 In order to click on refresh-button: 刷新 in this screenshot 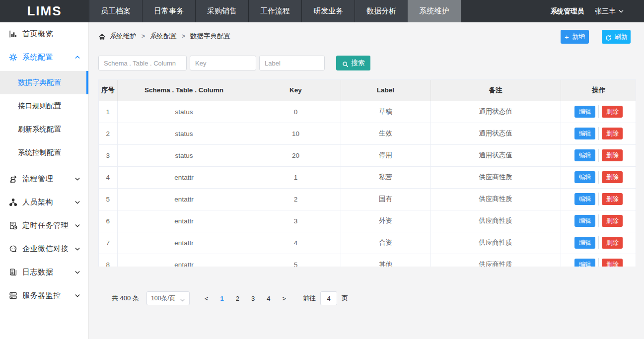, I will do `click(616, 37)`.